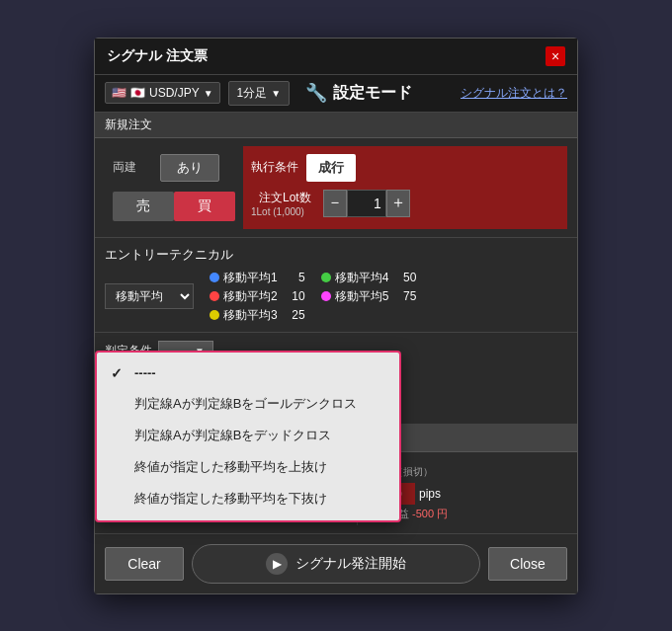 This screenshot has width=672, height=631. What do you see at coordinates (336, 379) in the screenshot?
I see `judgment-section: 判定条件 ------ ▼ ✓ ----- 判定線Aが判定線Bをゴールデンクロス` at bounding box center [336, 379].